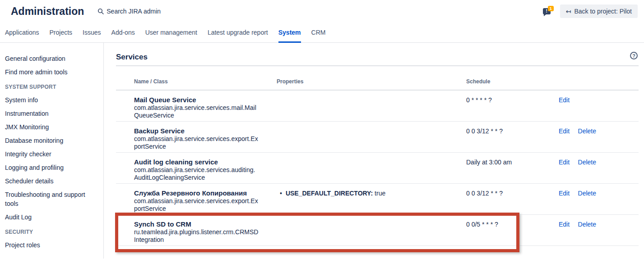 The height and width of the screenshot is (259, 644). I want to click on table-row: Audit log cleaning service com.atlassian…, so click(377, 168).